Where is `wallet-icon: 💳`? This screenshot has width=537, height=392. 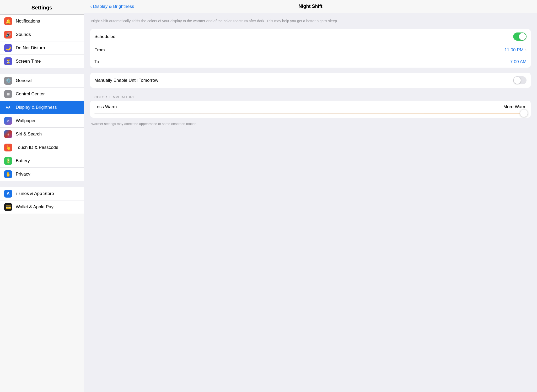
wallet-icon: 💳 is located at coordinates (8, 207).